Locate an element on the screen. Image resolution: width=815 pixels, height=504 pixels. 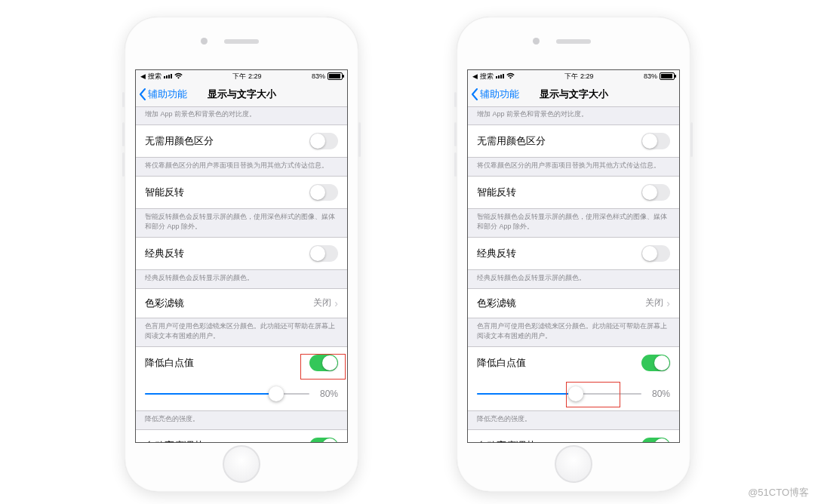
watermark: @51CTO博客 is located at coordinates (779, 493).